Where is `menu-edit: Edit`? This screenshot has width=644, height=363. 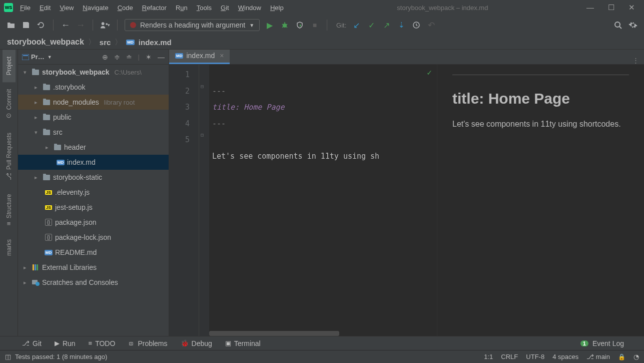 menu-edit: Edit is located at coordinates (45, 8).